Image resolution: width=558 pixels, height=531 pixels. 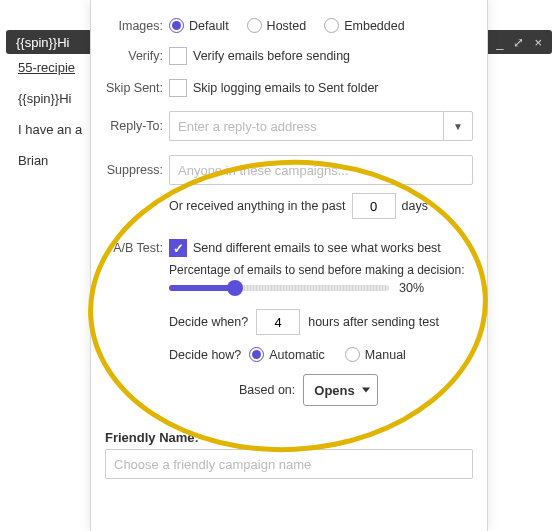 What do you see at coordinates (287, 354) in the screenshot?
I see `decide-how-automatic-radio: Automatic` at bounding box center [287, 354].